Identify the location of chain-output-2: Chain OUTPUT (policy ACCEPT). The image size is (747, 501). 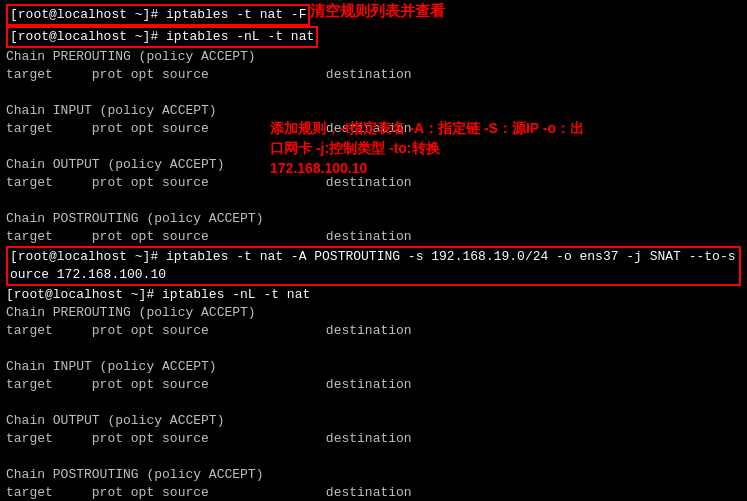
(374, 421).